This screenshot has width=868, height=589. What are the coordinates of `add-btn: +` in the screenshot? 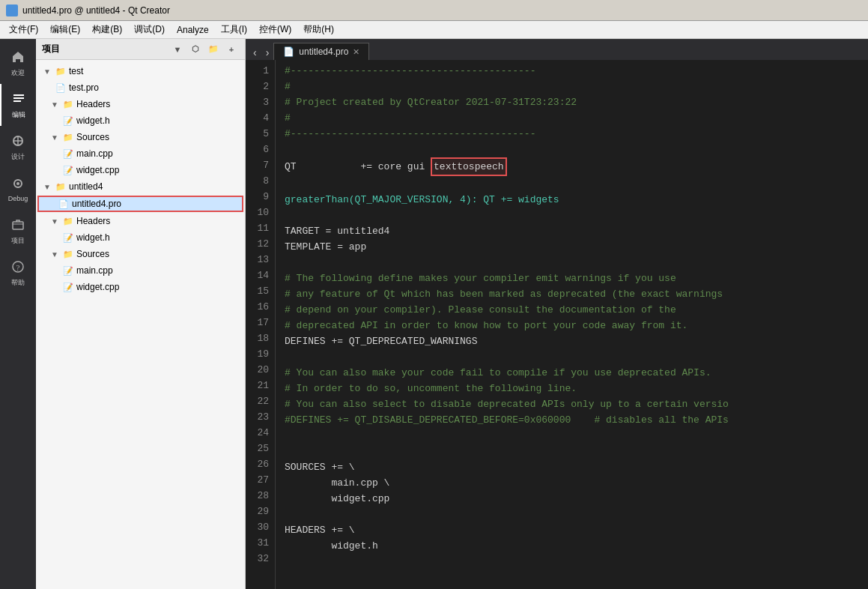 It's located at (231, 49).